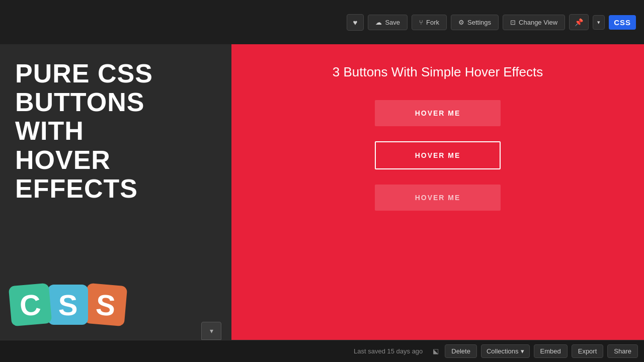 The width and height of the screenshot is (644, 362). What do you see at coordinates (550, 351) in the screenshot?
I see `embed-button: Embed` at bounding box center [550, 351].